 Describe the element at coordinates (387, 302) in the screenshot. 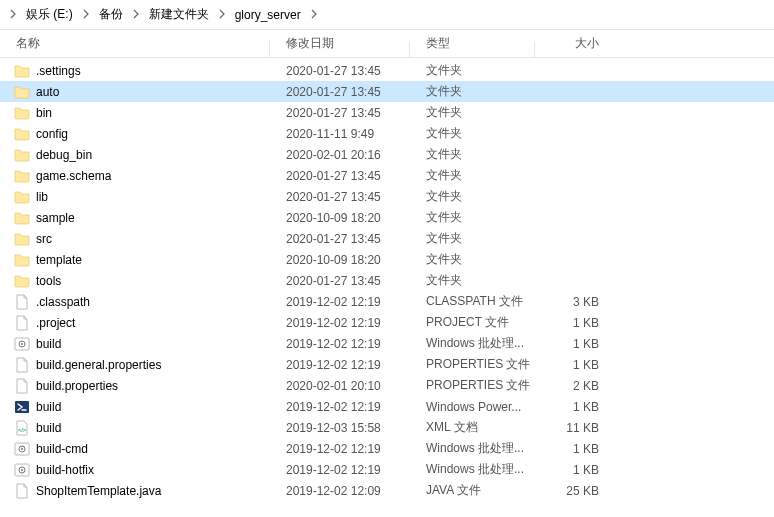

I see `file-row: .classpath2019-12-02 12:19CLASSPATH 文件3 …` at that location.